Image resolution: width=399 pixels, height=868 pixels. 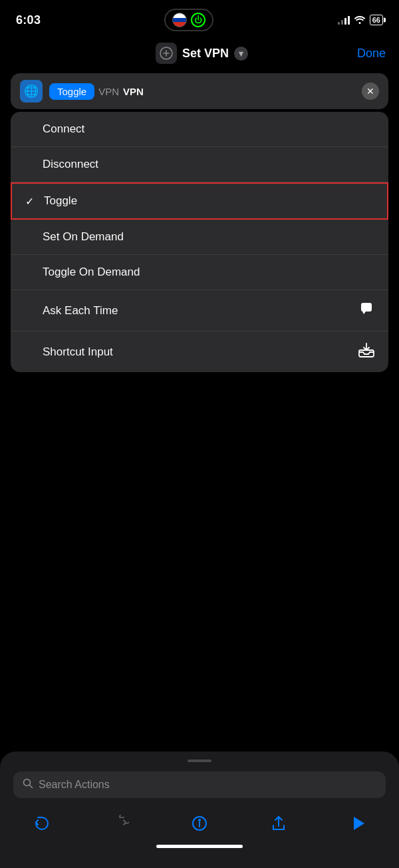 What do you see at coordinates (189, 20) in the screenshot?
I see `dynamic-island: ⏻` at bounding box center [189, 20].